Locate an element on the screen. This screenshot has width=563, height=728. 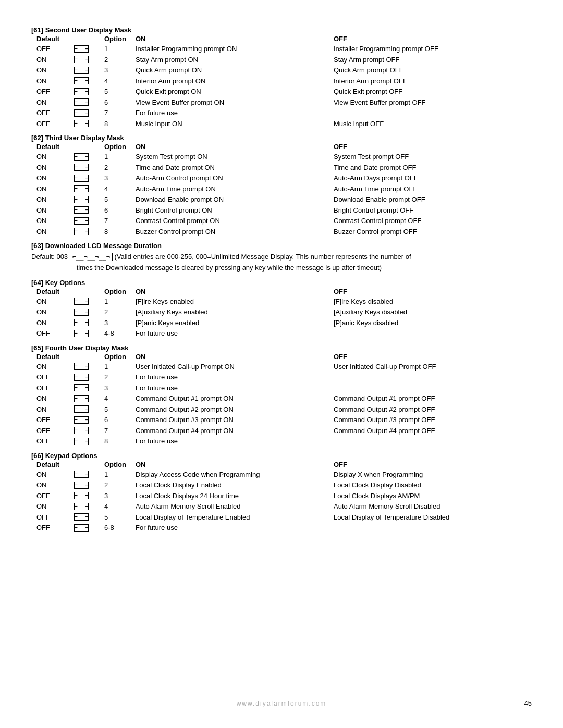
section-62-header: Default Option ON OFF is located at coordinates (282, 147).